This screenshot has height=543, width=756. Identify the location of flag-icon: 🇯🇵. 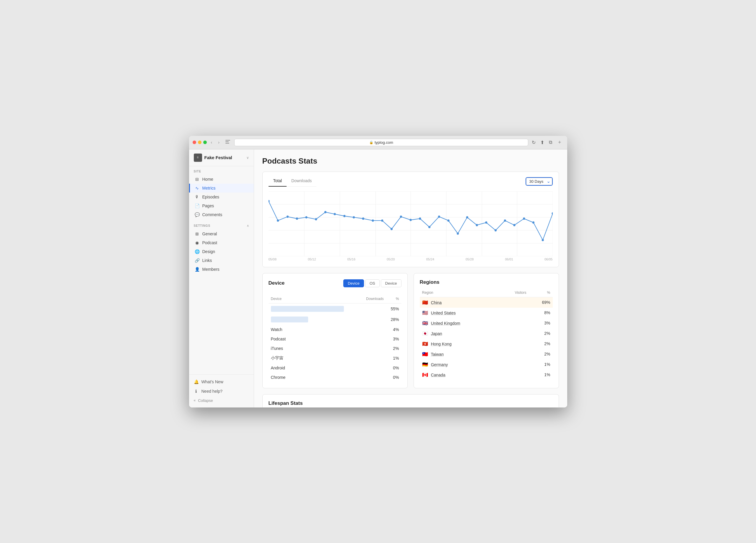
(425, 334).